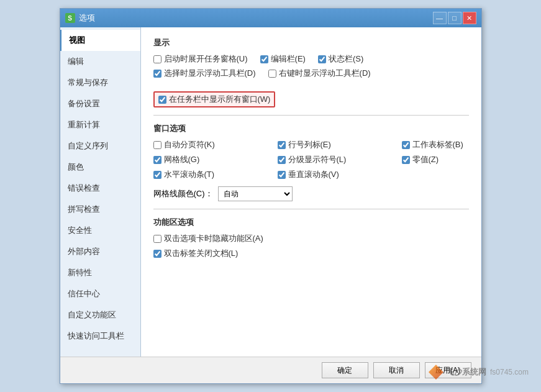  What do you see at coordinates (272, 73) in the screenshot?
I see `right-click-float-checkbox` at bounding box center [272, 73].